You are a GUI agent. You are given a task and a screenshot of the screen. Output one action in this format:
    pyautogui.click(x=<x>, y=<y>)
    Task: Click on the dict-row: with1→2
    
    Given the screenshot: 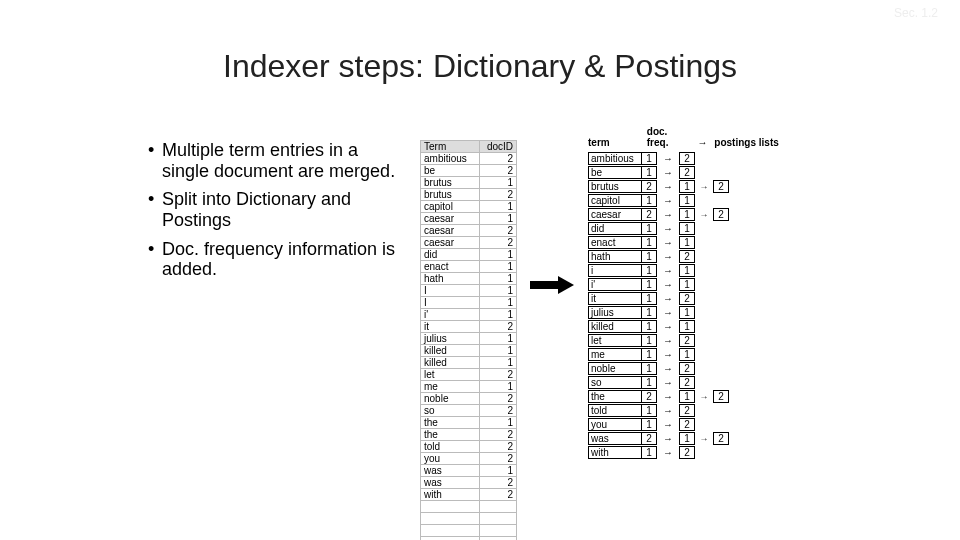 What is the action you would take?
    pyautogui.click(x=684, y=452)
    